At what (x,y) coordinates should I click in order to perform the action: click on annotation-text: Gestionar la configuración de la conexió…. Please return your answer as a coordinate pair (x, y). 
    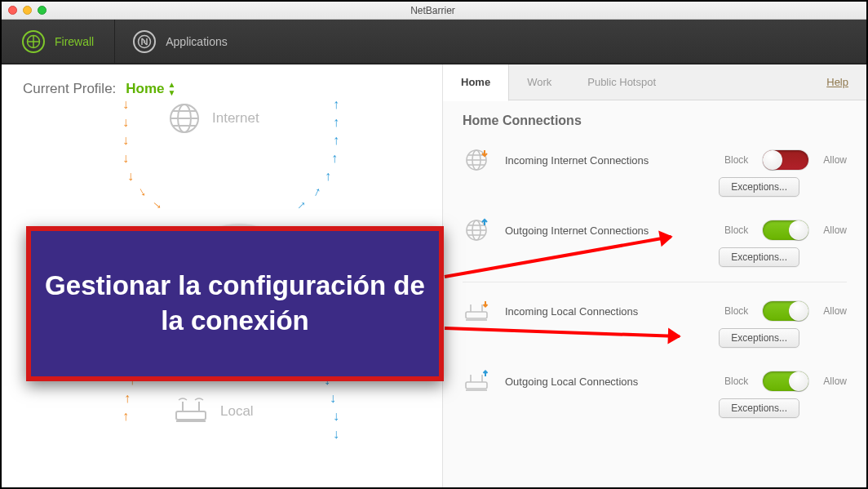
    Looking at the image, I should click on (235, 304).